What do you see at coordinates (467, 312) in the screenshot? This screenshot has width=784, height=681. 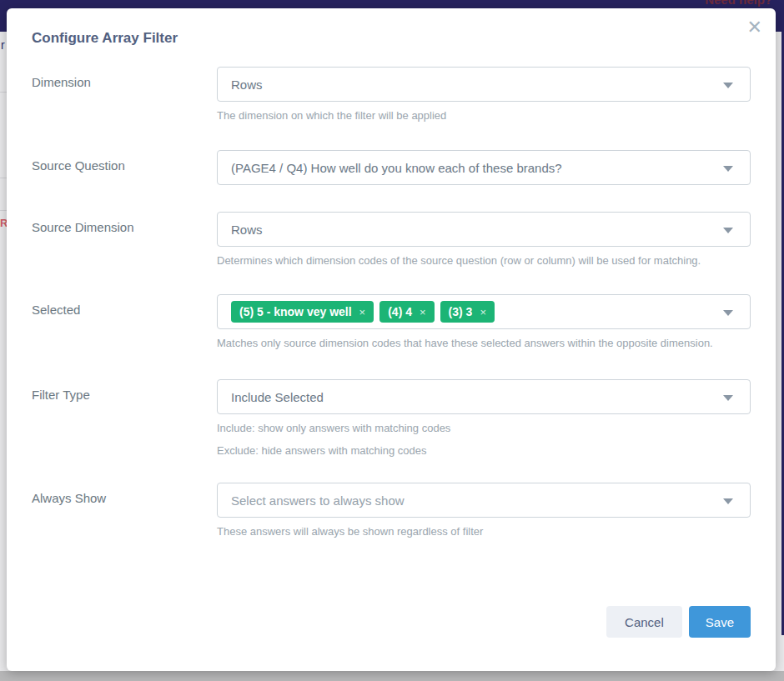 I see `selected-tag: (3) 3 ×` at bounding box center [467, 312].